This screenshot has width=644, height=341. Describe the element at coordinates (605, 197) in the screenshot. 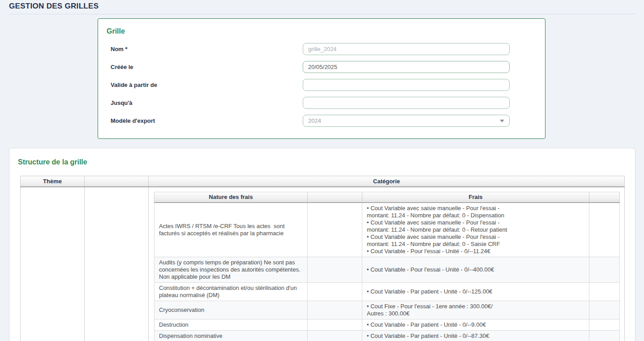

I see `inner-end-column-header` at that location.